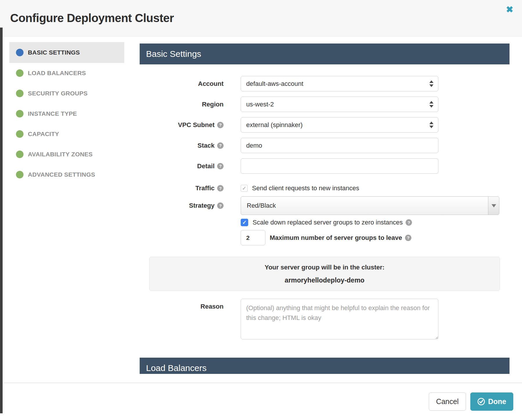  What do you see at coordinates (276, 238) in the screenshot?
I see `max-server-groups-row: Maximum number of server groups to leave…` at bounding box center [276, 238].